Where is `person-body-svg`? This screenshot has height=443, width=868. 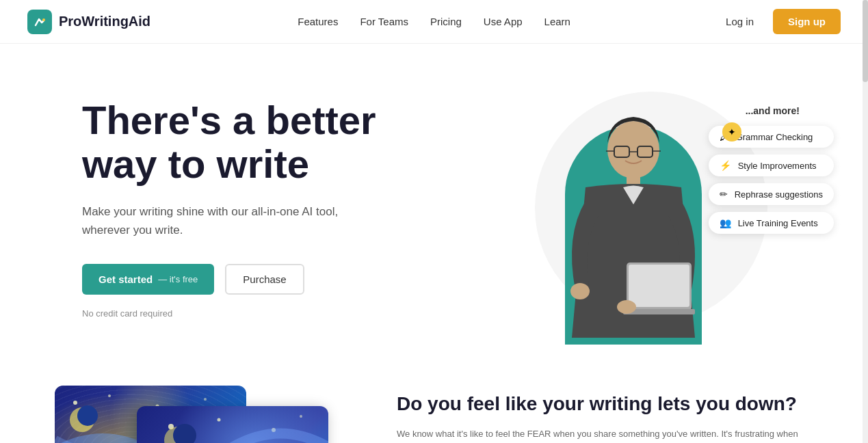
person-body-svg is located at coordinates (633, 259).